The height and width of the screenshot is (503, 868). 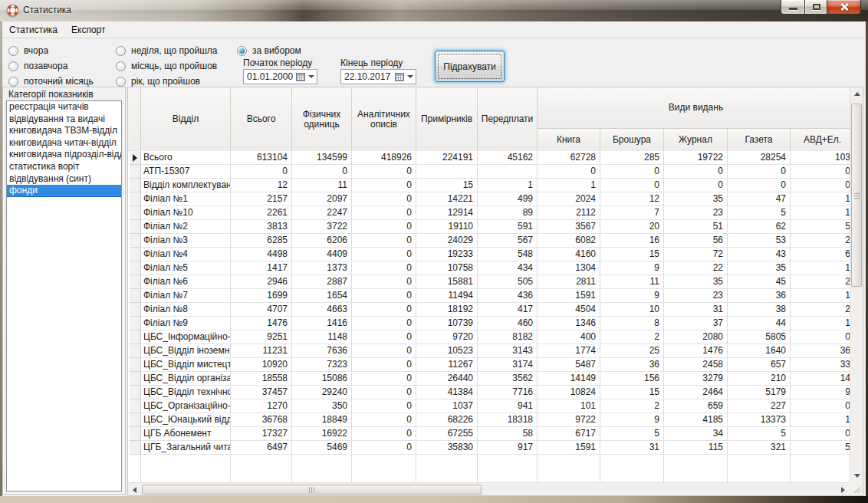 What do you see at coordinates (186, 255) in the screenshot?
I see `row-name-cell: Філіал №4` at bounding box center [186, 255].